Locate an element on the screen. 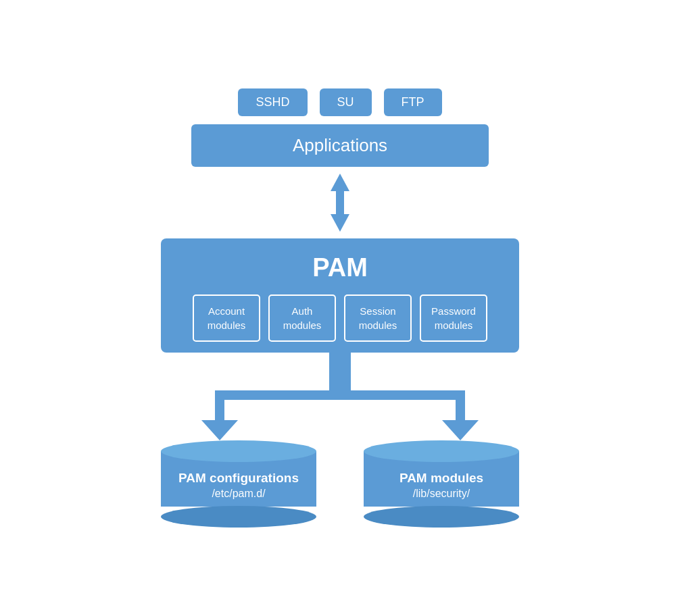 This screenshot has width=680, height=616. cyl-left-text: PAM configurations /etc/pam.d/ is located at coordinates (239, 485).